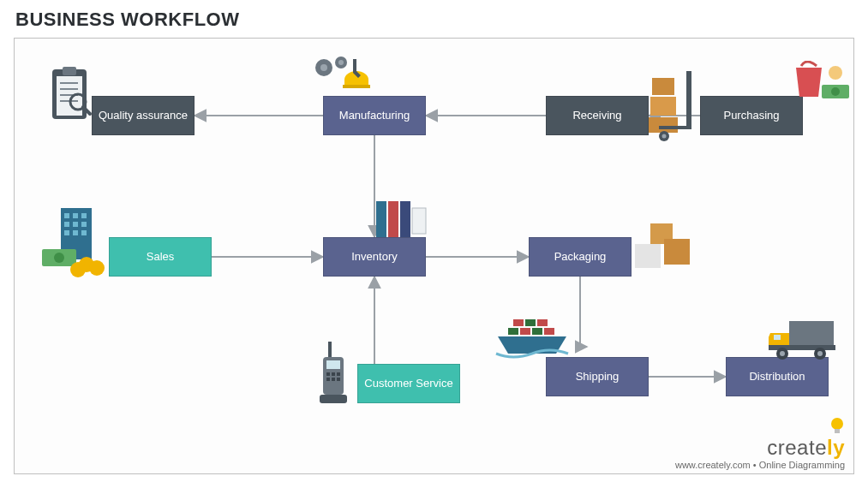 This screenshot has width=868, height=488. I want to click on brand-desc: Online Diagramming, so click(802, 465).